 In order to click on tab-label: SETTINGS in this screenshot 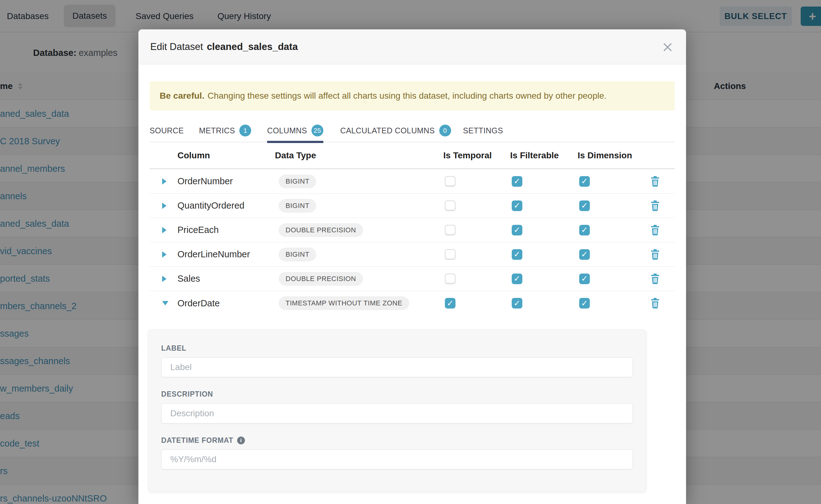, I will do `click(483, 131)`.